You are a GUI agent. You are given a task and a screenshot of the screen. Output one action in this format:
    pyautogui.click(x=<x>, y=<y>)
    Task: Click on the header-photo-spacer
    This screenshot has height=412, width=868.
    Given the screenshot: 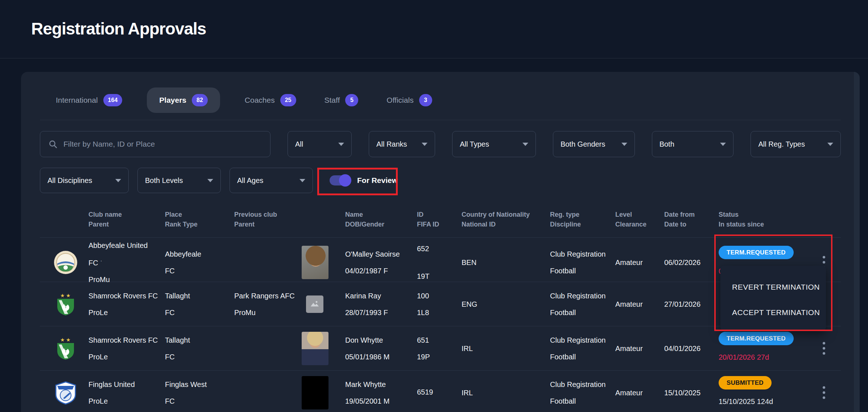 What is the action you would take?
    pyautogui.click(x=323, y=223)
    